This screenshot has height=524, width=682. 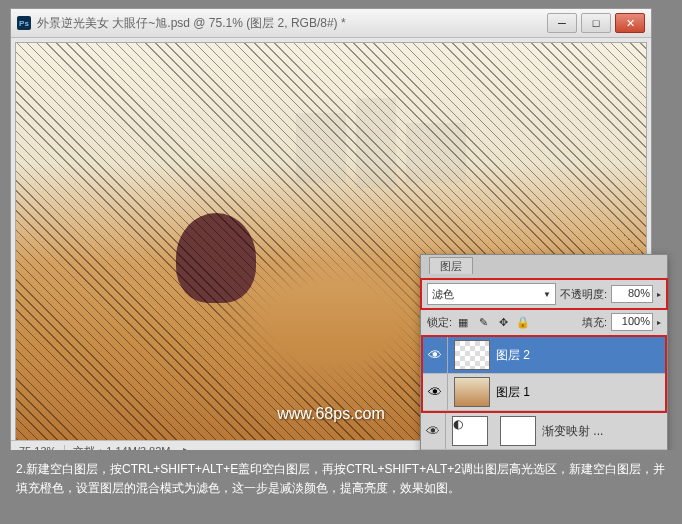 What do you see at coordinates (659, 294) in the screenshot?
I see `opacity-chevron-icon: ▸` at bounding box center [659, 294].